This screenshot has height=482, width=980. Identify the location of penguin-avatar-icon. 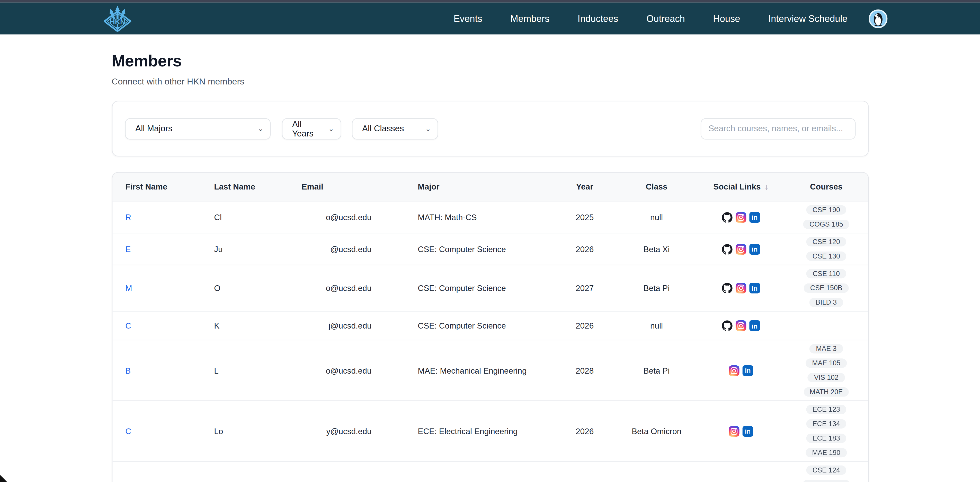
(878, 18).